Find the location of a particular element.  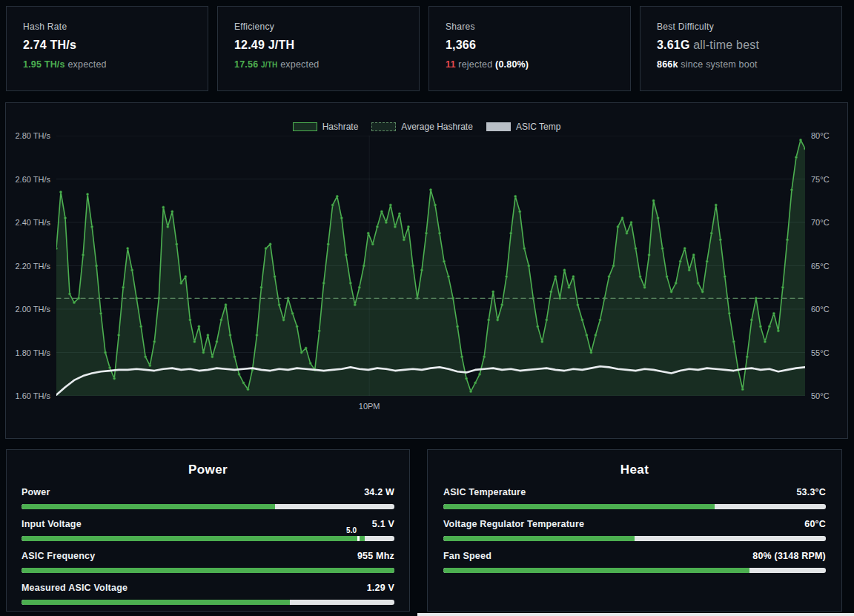

power-row: Power 34.2 W is located at coordinates (208, 498).